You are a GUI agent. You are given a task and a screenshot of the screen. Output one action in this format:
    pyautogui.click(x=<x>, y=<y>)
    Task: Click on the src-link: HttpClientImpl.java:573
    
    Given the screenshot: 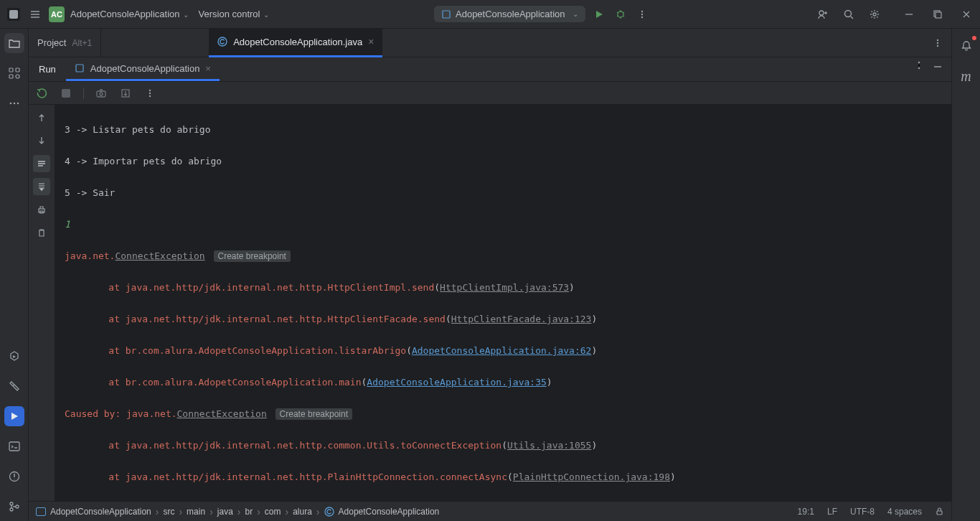 What is the action you would take?
    pyautogui.click(x=504, y=287)
    